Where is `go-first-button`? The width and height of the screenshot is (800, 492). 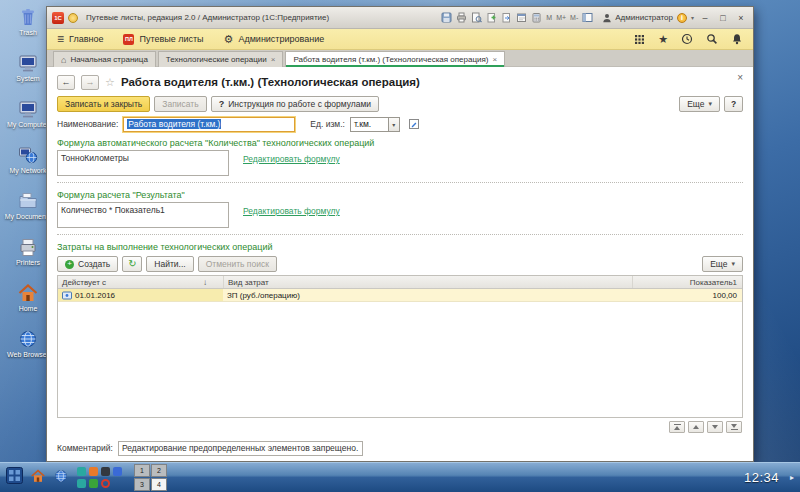
go-first-button is located at coordinates (677, 427).